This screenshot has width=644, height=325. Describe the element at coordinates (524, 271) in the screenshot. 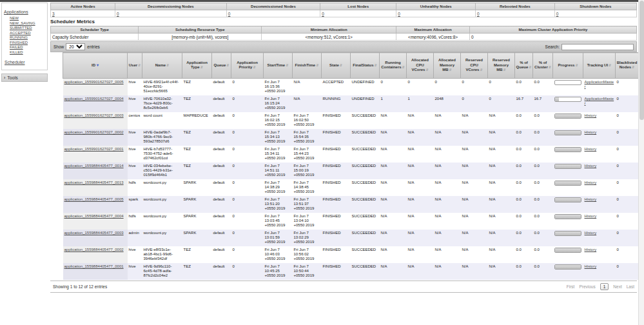

I see `cell-pct_queue: 0.0` at that location.